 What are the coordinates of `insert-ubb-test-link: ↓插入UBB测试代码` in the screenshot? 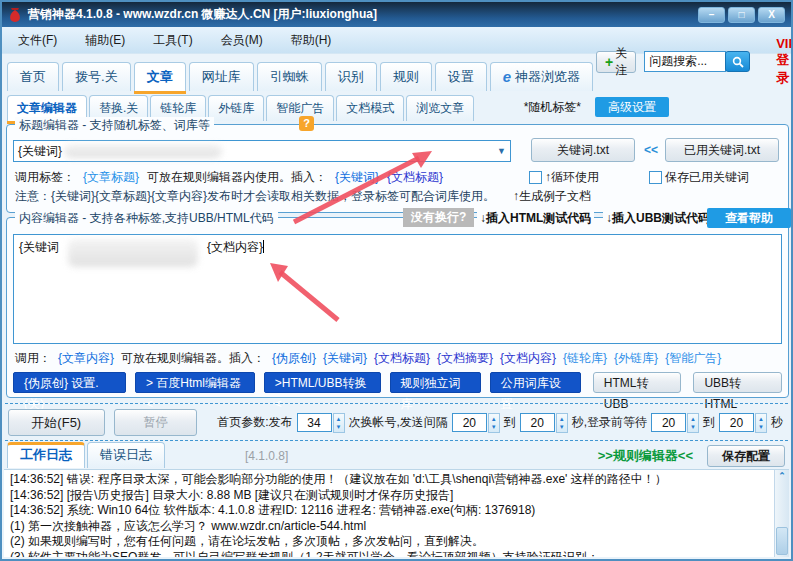 It's located at (658, 218).